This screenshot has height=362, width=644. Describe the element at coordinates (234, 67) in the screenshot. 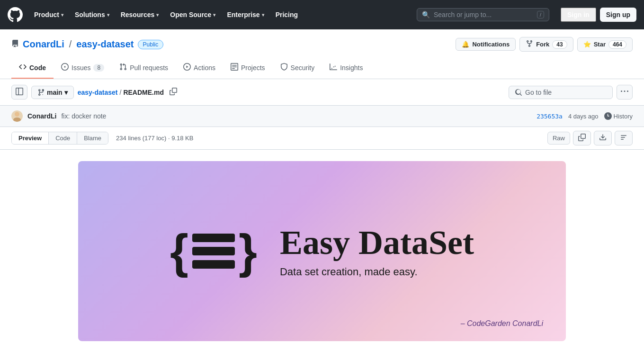

I see `projects-icon` at that location.